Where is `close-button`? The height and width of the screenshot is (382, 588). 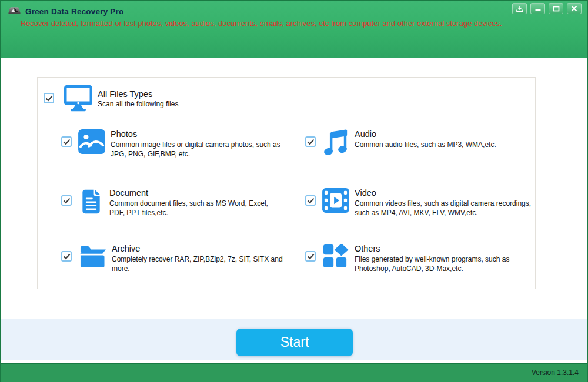 close-button is located at coordinates (574, 8).